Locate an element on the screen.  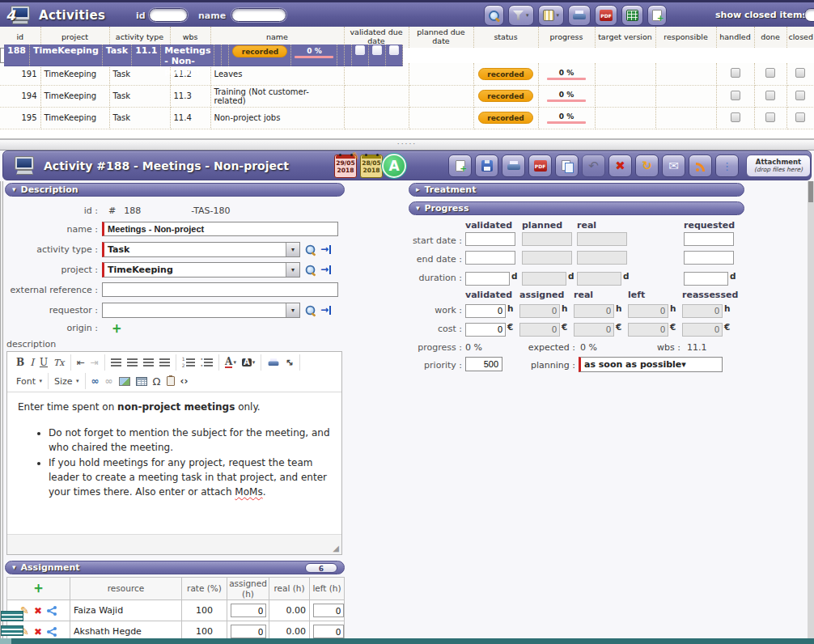
new-button: + is located at coordinates (460, 166).